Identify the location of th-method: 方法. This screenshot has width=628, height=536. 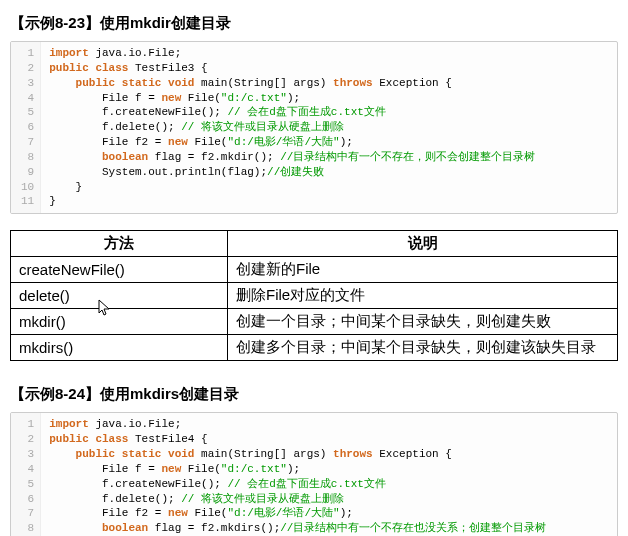
(120, 244).